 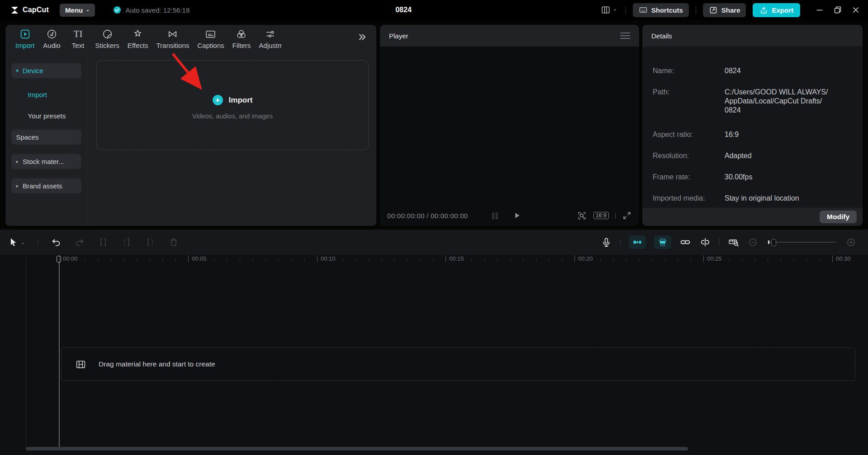 What do you see at coordinates (327, 258) in the screenshot?
I see `ruler-label: 00:10` at bounding box center [327, 258].